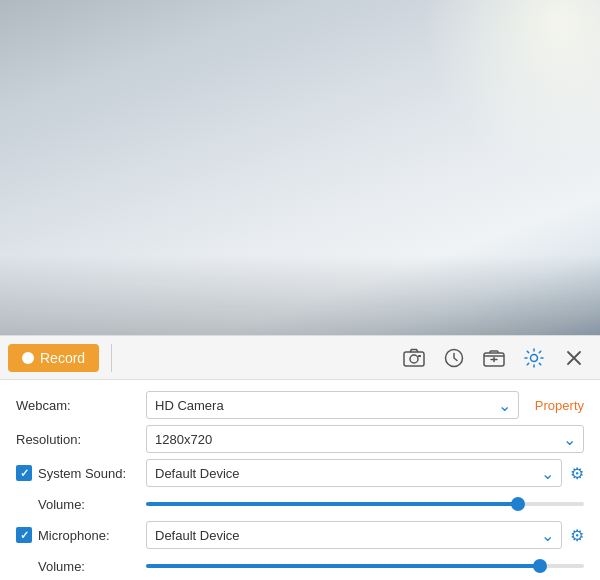 Image resolution: width=600 pixels, height=580 pixels. I want to click on system-sound-dropdown: Default Device Speakers Headphones, so click(354, 473).